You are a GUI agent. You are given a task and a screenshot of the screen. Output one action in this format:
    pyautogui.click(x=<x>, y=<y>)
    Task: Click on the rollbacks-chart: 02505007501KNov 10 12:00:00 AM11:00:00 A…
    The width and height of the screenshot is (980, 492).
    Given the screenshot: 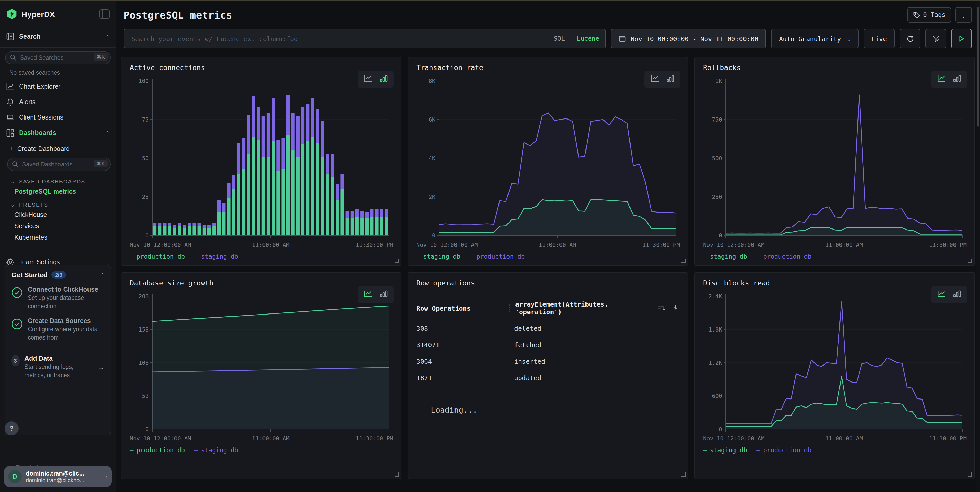 What is the action you would take?
    pyautogui.click(x=835, y=163)
    